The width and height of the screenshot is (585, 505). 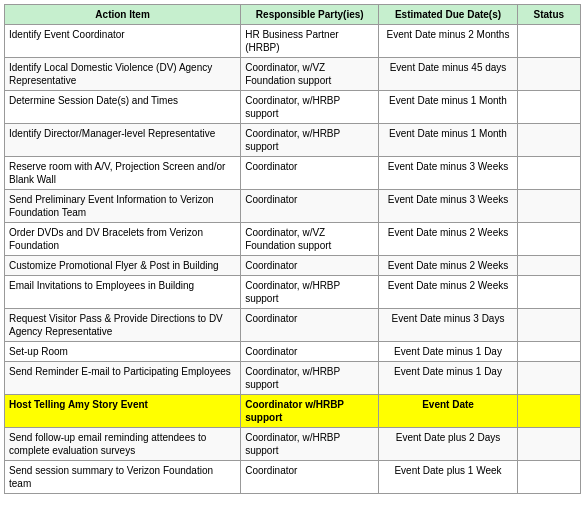 I want to click on cell-action: Email Invitations to Employees in Buildi…, so click(x=123, y=292).